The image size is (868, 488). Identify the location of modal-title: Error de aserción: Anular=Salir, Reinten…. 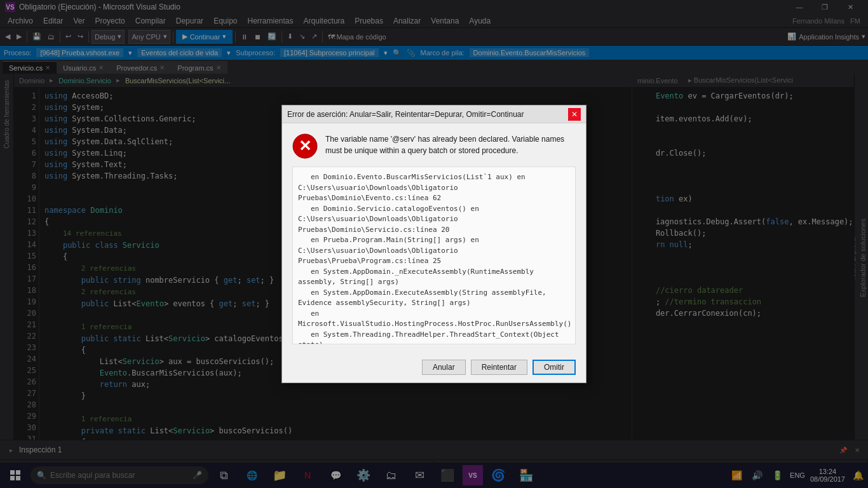
(405, 114).